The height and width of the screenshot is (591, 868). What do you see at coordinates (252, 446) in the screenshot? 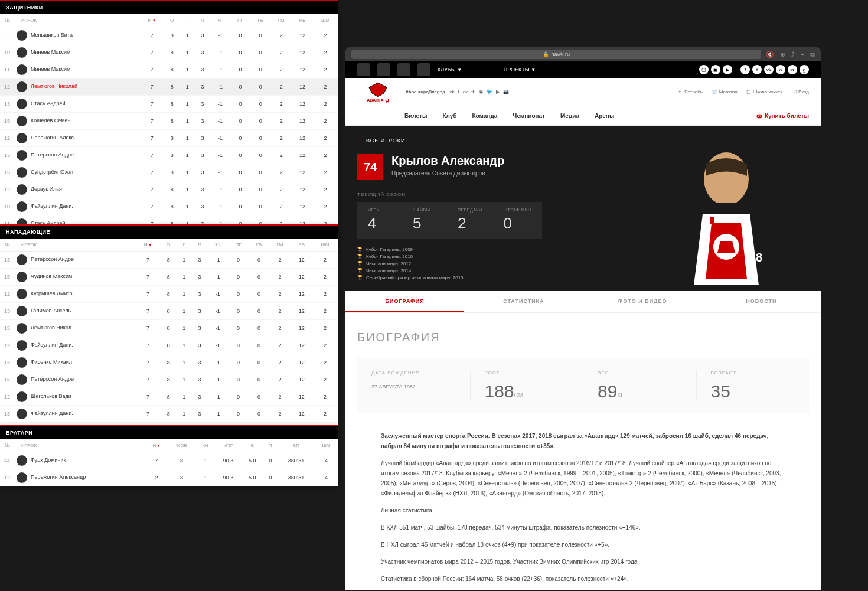
I see `col-header: В` at bounding box center [252, 446].